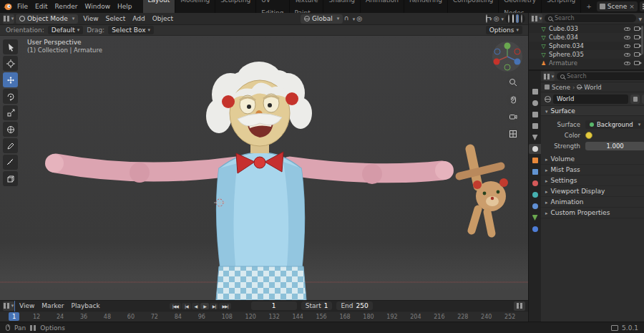  What do you see at coordinates (635, 99) in the screenshot?
I see `fake-user-shield-button` at bounding box center [635, 99].